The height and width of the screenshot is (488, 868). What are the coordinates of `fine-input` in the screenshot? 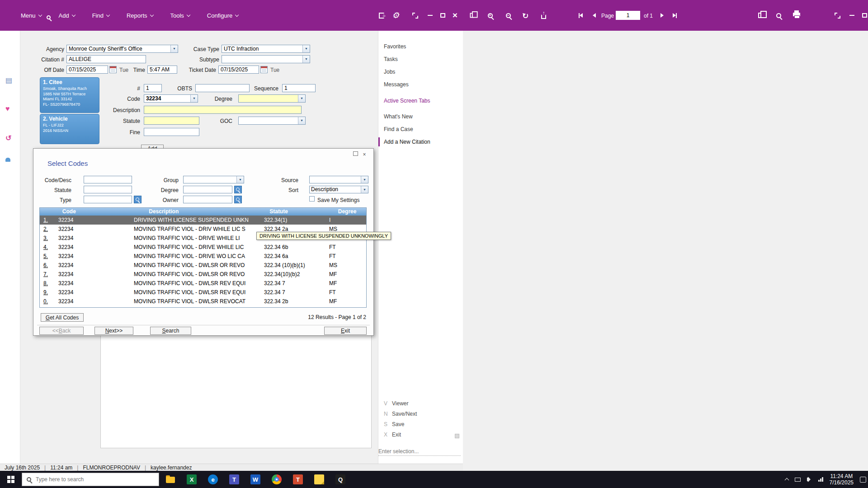 It's located at (172, 132).